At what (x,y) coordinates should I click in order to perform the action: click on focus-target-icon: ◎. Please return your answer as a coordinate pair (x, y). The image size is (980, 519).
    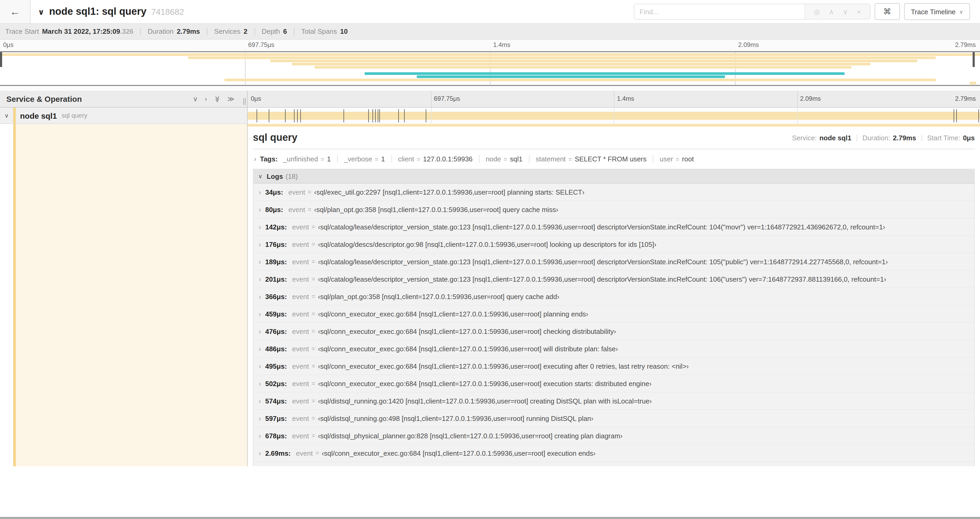
    Looking at the image, I should click on (817, 11).